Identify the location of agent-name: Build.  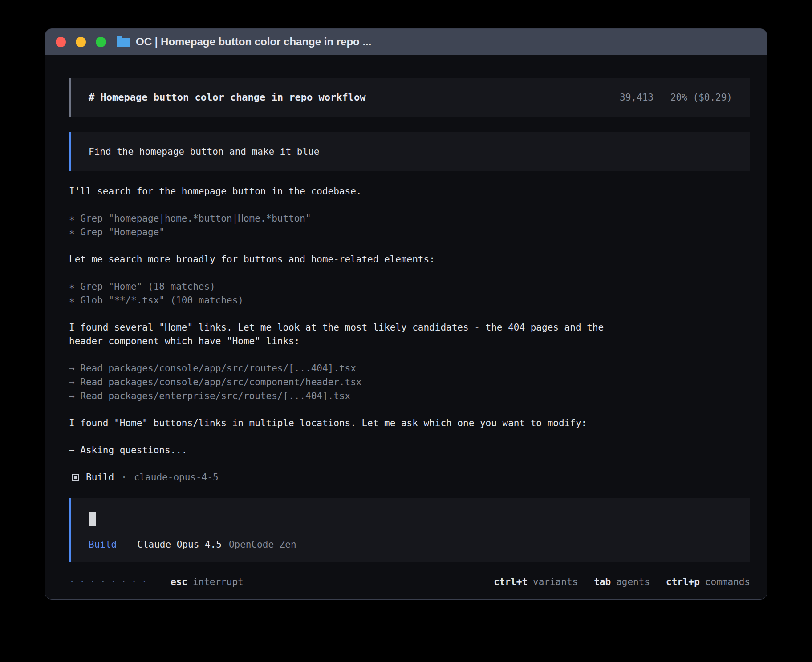
(100, 478).